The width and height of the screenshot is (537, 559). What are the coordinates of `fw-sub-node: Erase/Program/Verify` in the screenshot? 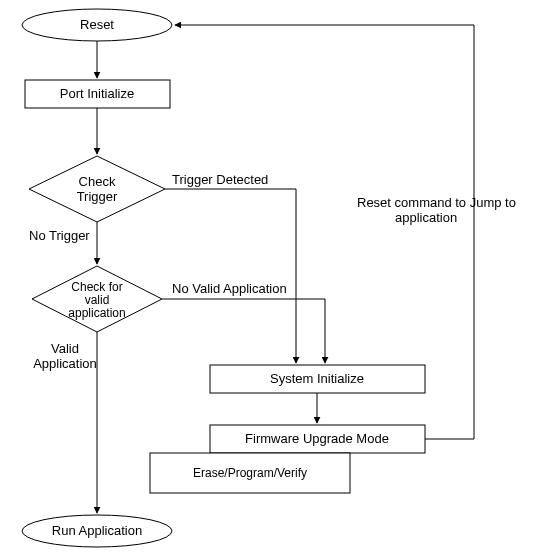 It's located at (250, 473).